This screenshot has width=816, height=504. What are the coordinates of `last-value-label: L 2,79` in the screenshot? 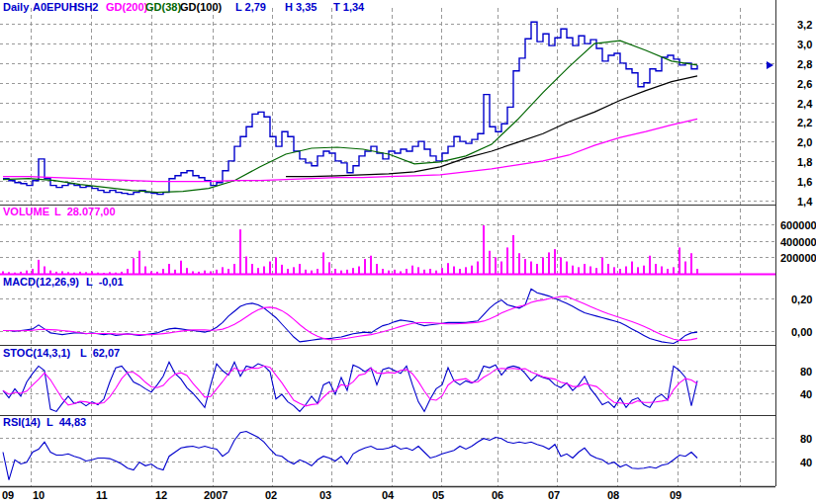 It's located at (251, 7).